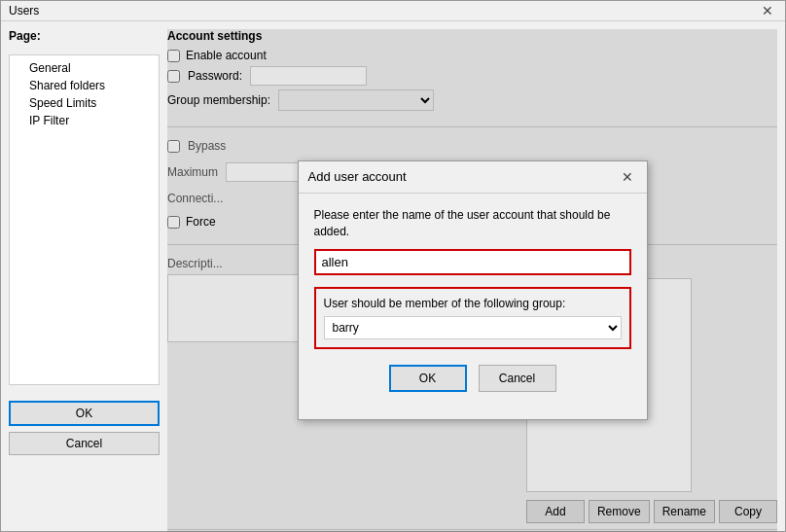 This screenshot has width=786, height=532. Describe the element at coordinates (84, 424) in the screenshot. I see `left-bottom-buttons: OK Cancel` at that location.